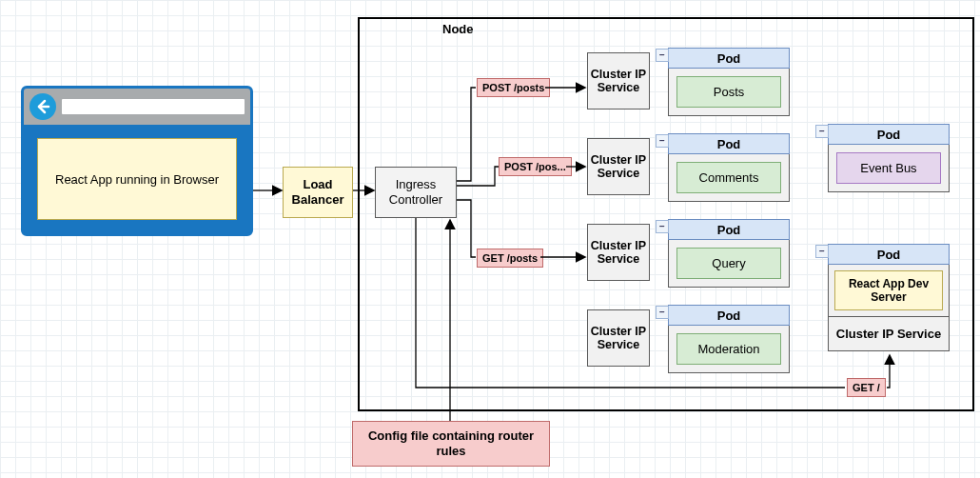 The image size is (980, 478). I want to click on url-bar, so click(153, 107).